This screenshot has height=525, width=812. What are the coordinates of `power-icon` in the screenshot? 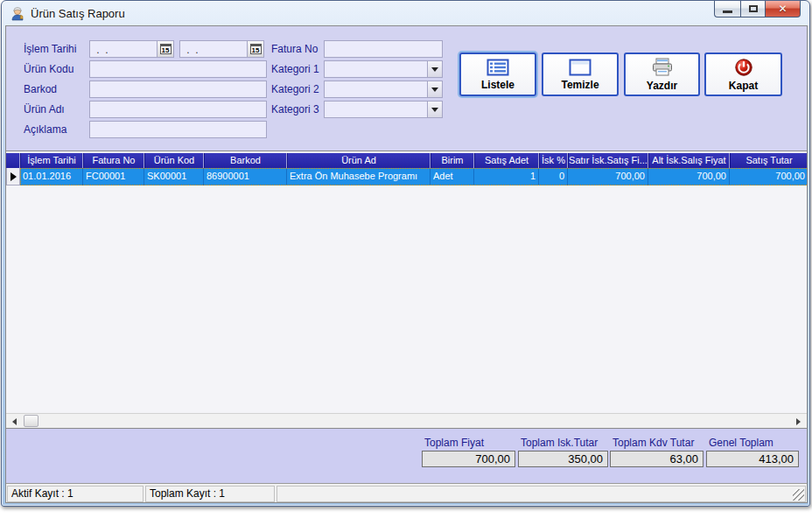 It's located at (744, 67).